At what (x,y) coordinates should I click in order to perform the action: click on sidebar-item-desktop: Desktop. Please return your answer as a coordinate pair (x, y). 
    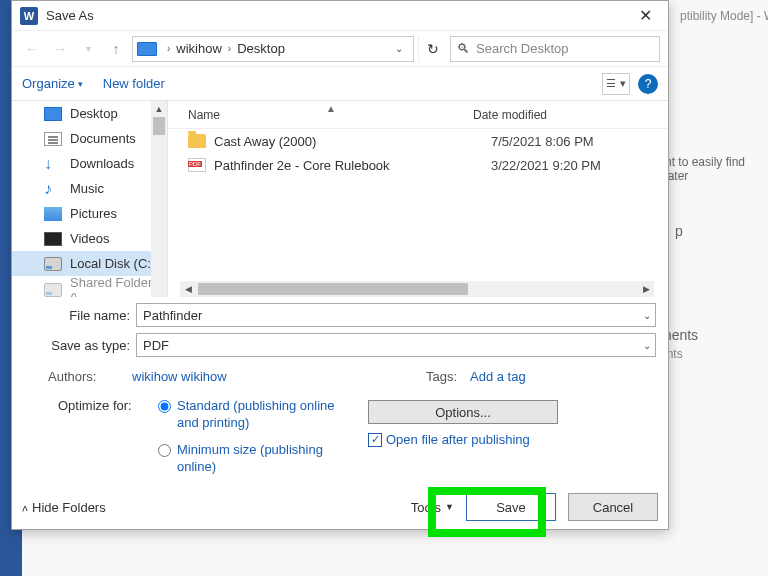
    Looking at the image, I should click on (90, 114).